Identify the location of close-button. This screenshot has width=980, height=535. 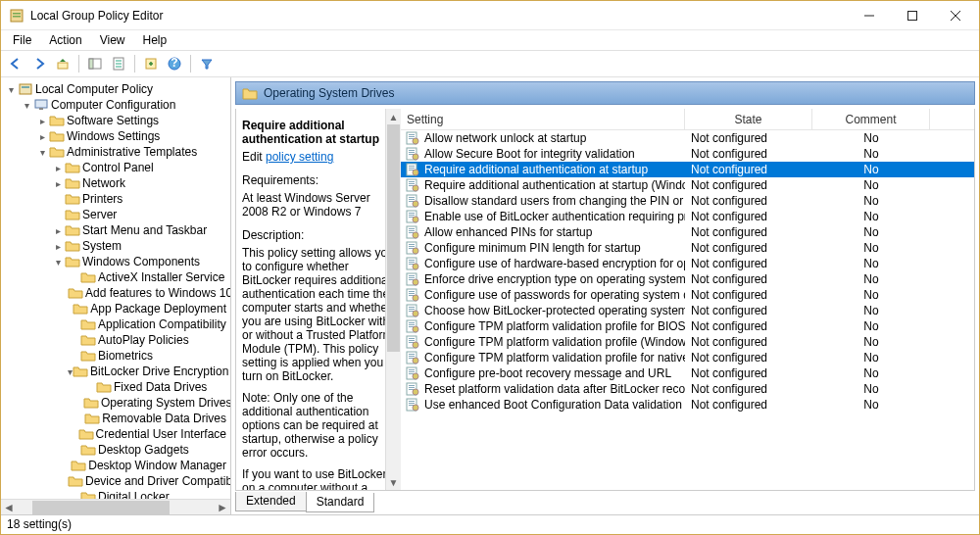
(956, 16).